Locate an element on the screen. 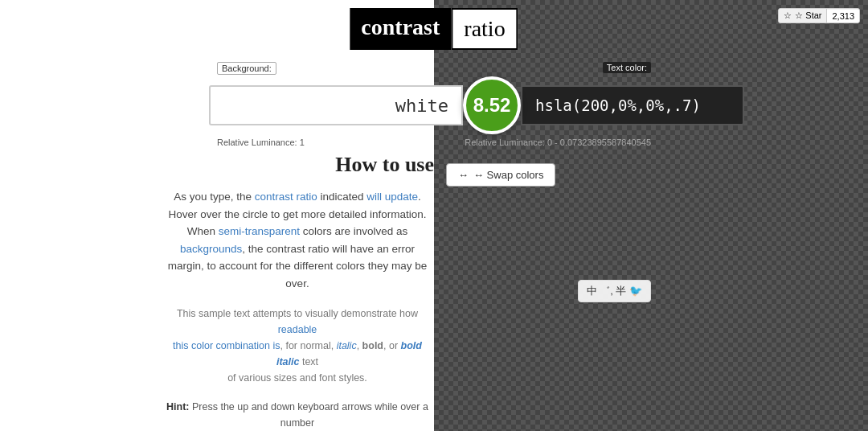 This screenshot has width=868, height=431. luminance-row: Relative Luminance: 1 Relative Luminance… is located at coordinates (434, 142).